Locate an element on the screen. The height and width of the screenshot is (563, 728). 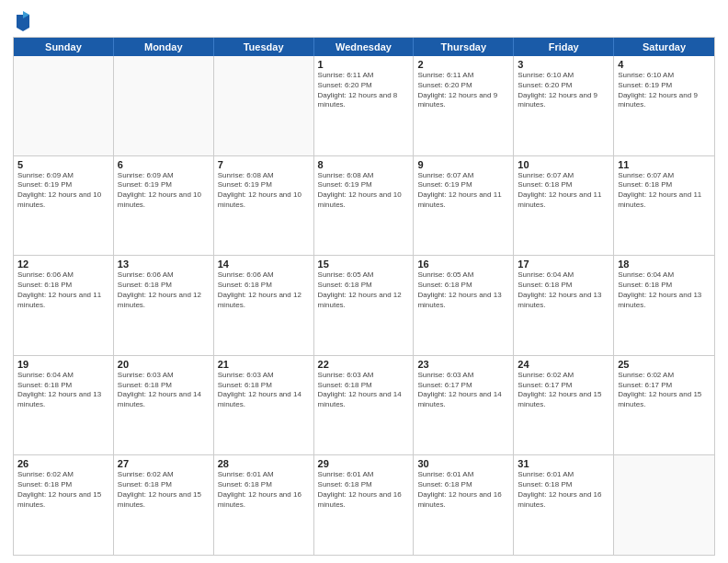
day-number: 10 is located at coordinates (563, 165).